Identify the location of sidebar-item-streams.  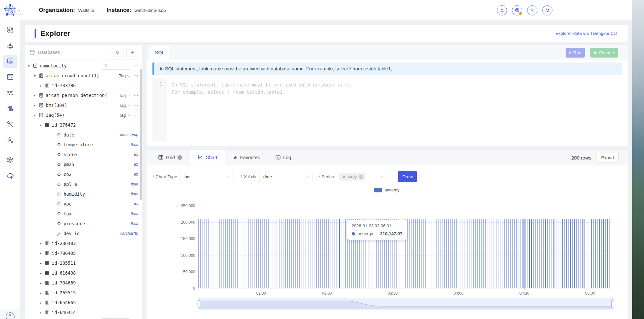
(10, 93).